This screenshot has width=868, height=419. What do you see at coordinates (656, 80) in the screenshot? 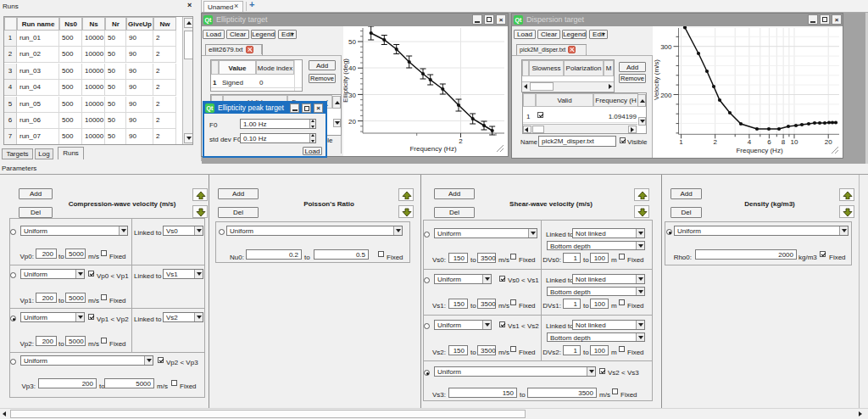
I see `svg-text: Velocity (m/s)` at bounding box center [656, 80].